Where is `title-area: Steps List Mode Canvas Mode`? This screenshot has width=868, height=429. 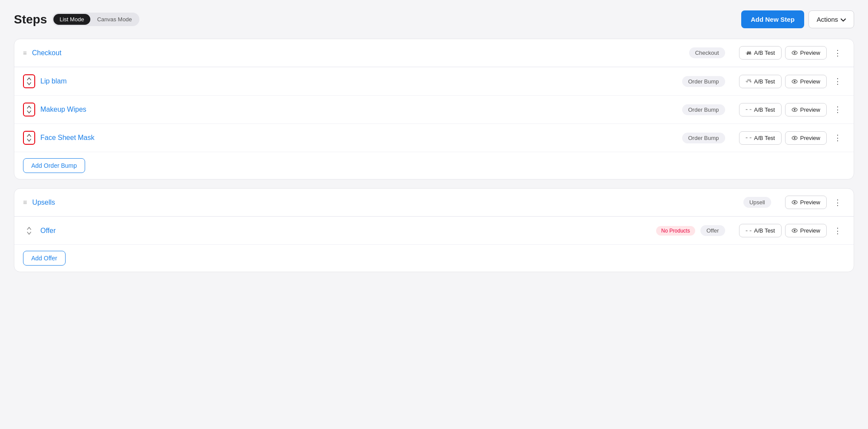 title-area: Steps List Mode Canvas Mode is located at coordinates (76, 20).